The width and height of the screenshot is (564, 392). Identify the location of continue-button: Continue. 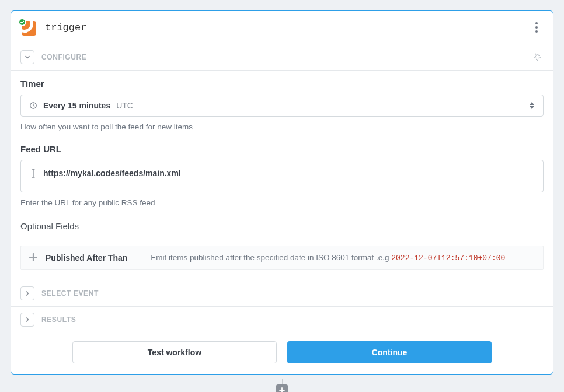
(389, 352).